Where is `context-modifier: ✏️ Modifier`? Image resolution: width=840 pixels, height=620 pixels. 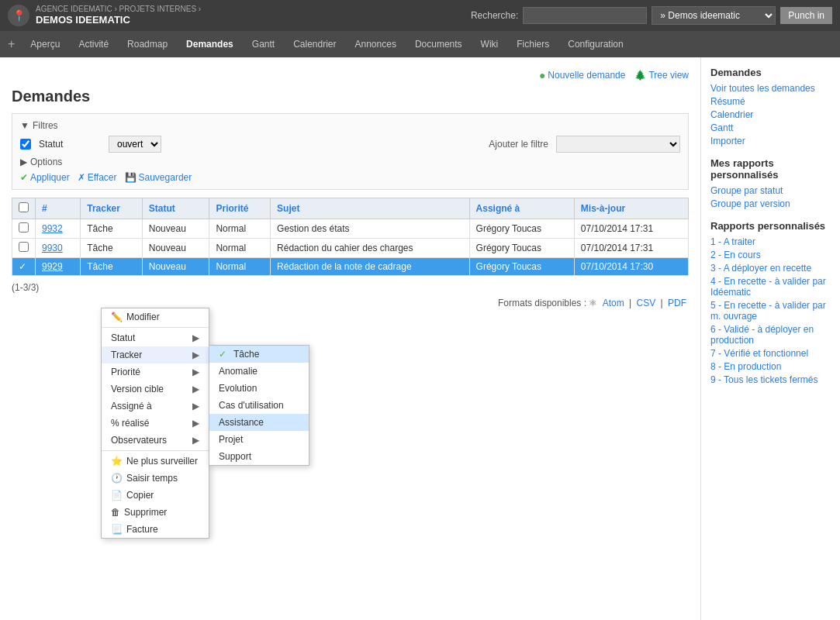
context-modifier: ✏️ Modifier is located at coordinates (155, 317).